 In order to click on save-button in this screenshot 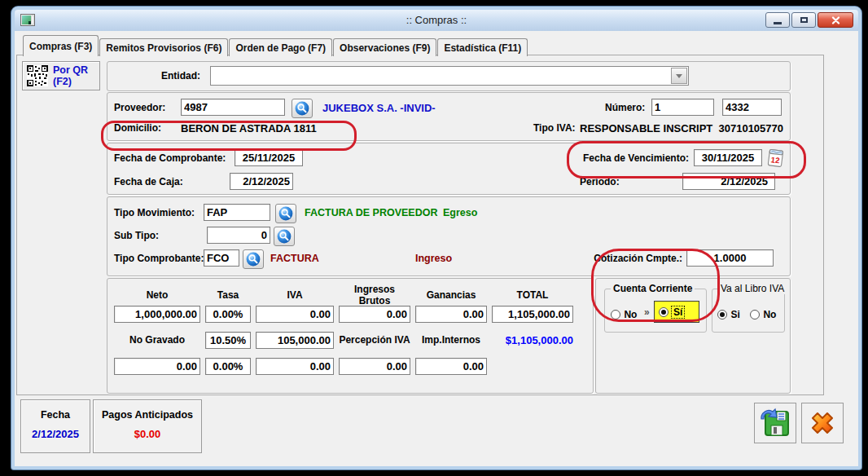, I will do `click(775, 423)`.